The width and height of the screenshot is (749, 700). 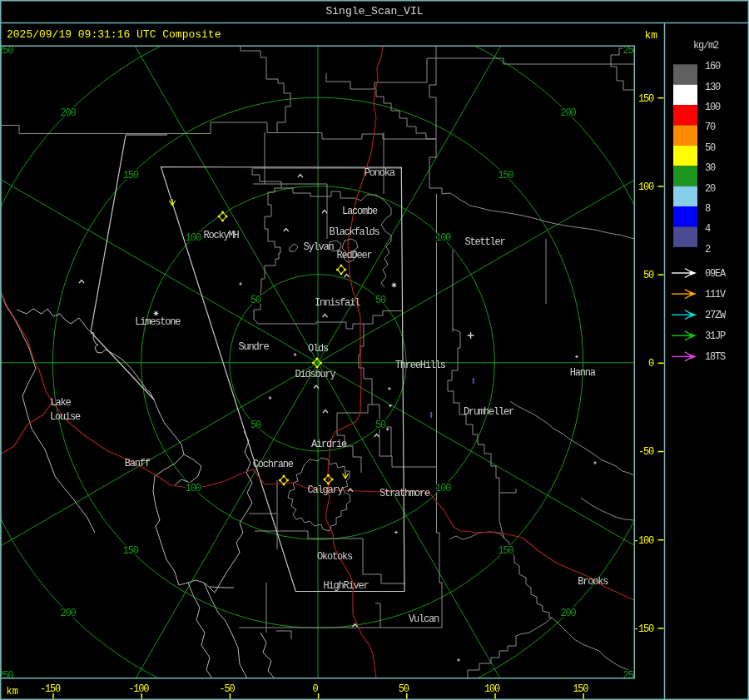 I want to click on svg-text:2025/09/19 09:31:16 UTC Compos: 2025/09/19 09:31:16 UTC Composite, so click(x=113, y=35).